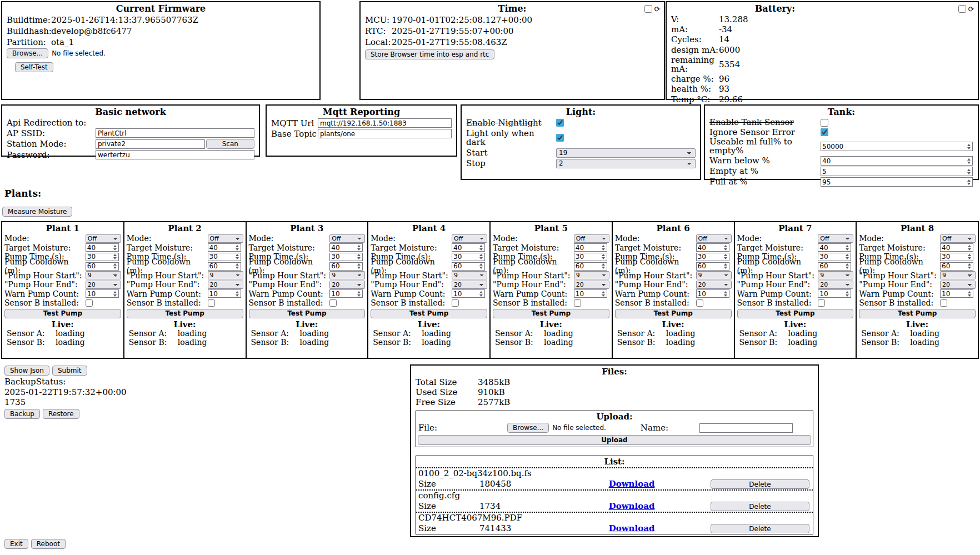  Describe the element at coordinates (714, 276) in the screenshot. I see `plant-5-hour-start-select: 9` at that location.